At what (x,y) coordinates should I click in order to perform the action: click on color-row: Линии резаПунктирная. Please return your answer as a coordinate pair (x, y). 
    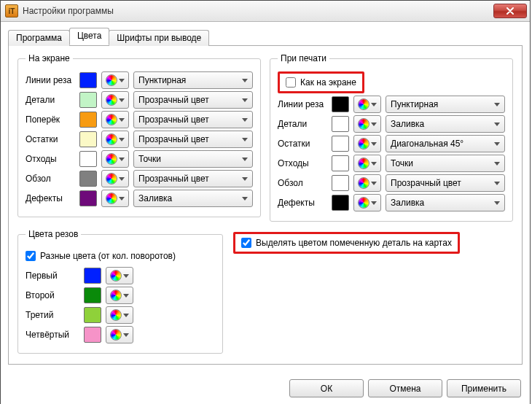
    Looking at the image, I should click on (391, 104).